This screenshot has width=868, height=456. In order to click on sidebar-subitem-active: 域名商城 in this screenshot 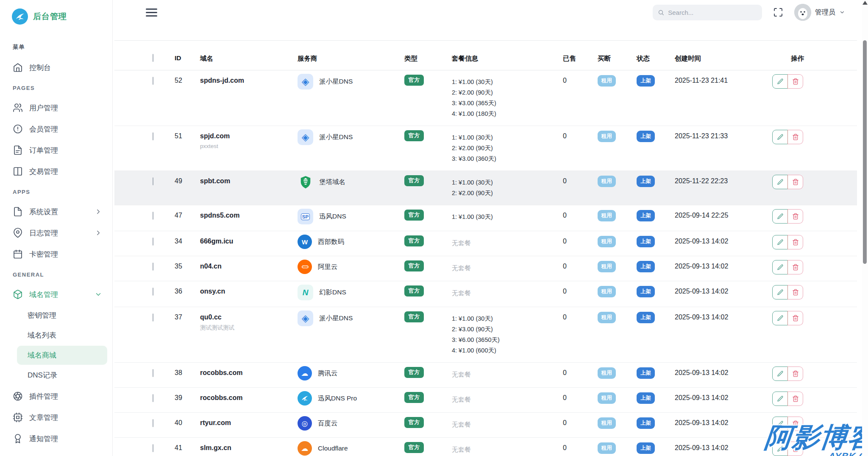, I will do `click(62, 355)`.